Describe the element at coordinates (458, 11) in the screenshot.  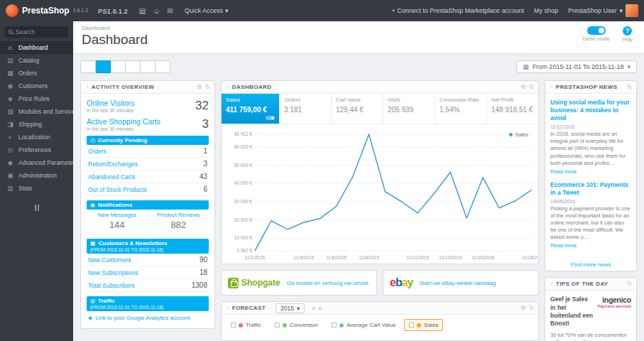
I see `marketplace-link: + Connect to PrestaShop Marketplace acco…` at that location.